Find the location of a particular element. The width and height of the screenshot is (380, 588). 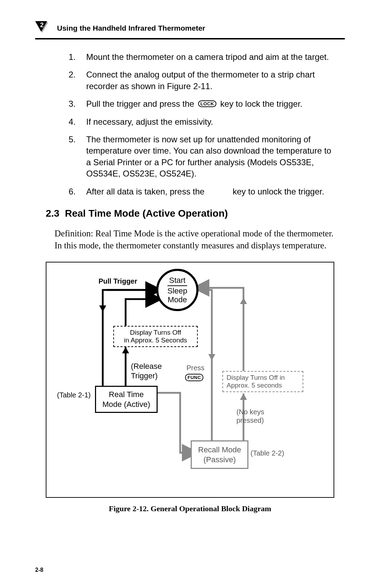

chapter-badge: 2 is located at coordinates (44, 28).